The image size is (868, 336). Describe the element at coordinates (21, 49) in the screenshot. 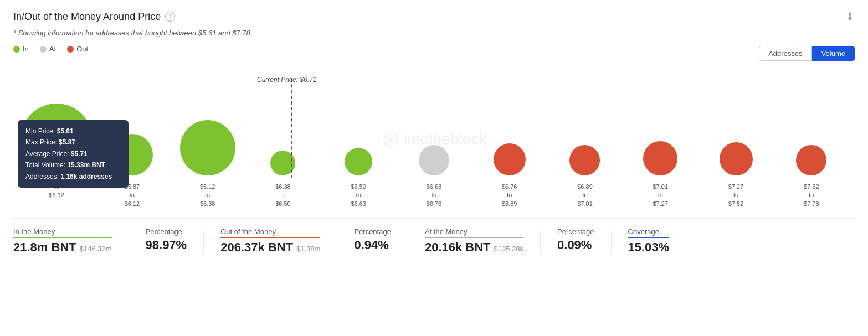

I see `legend-in: In` at that location.